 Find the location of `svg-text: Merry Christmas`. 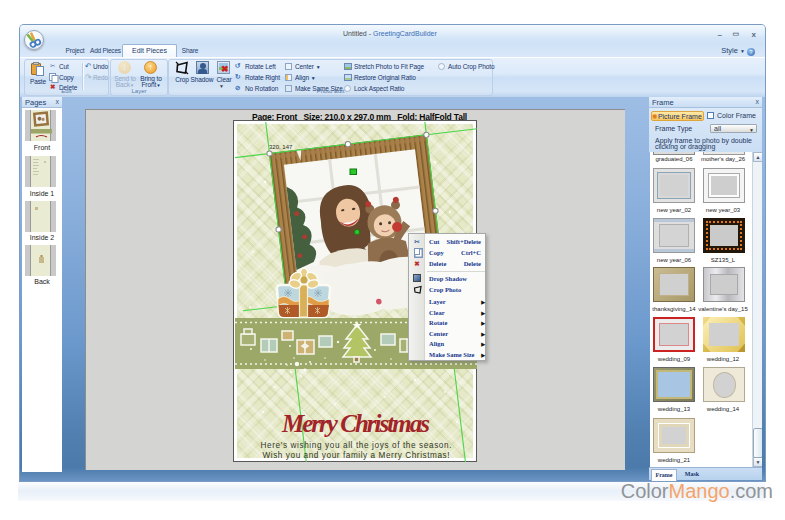

svg-text: Merry Christmas is located at coordinates (356, 424).